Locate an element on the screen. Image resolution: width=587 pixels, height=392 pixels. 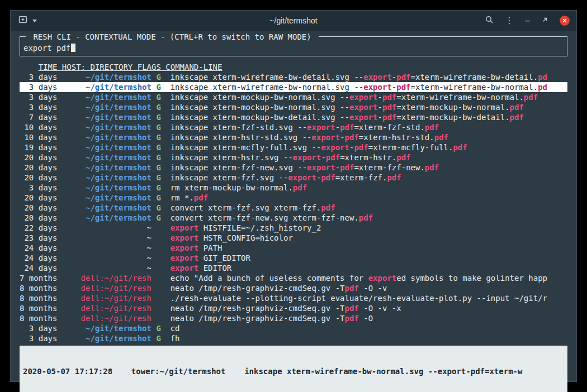
search-panel-title: RESH CLI - CONTEXTUAL MODE - (CTRL+R to … is located at coordinates (172, 37).